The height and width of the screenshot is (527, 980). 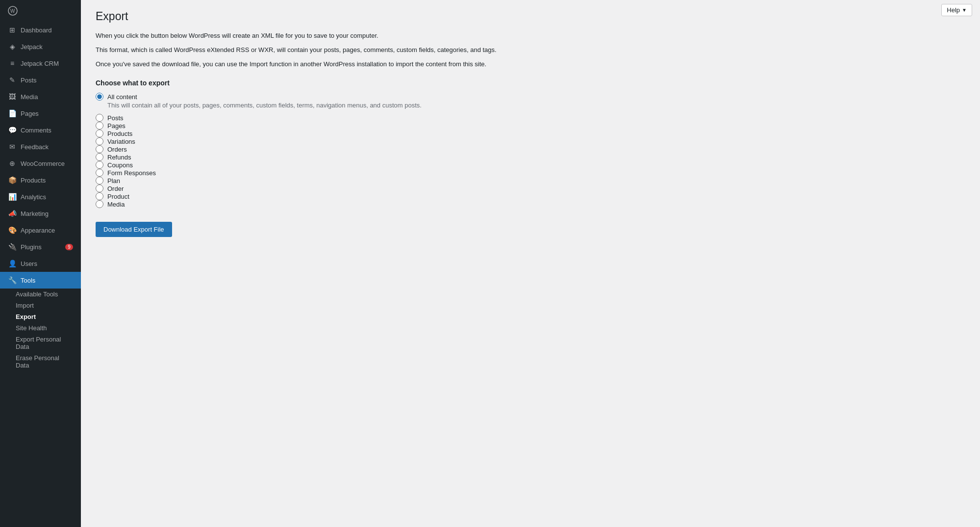 I want to click on sidebar-item-woocommerce: ⊕WooCommerce, so click(x=40, y=163).